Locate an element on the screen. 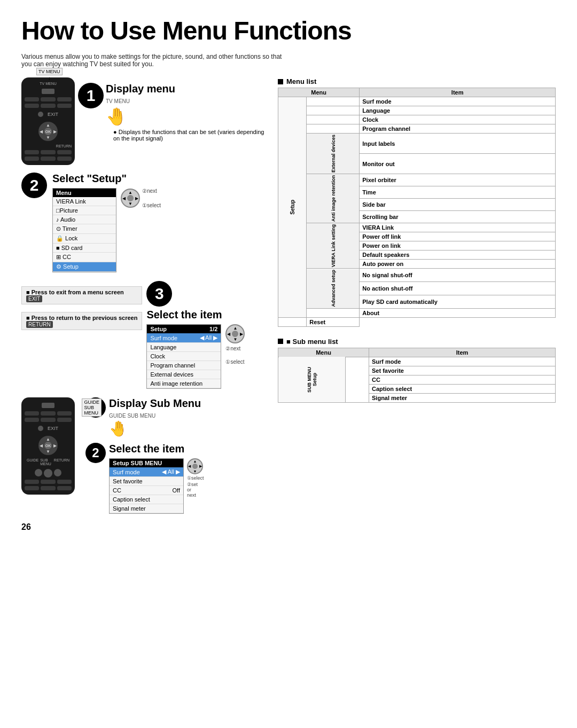 This screenshot has width=577, height=728. input-labels-row: Input labels is located at coordinates (457, 144).